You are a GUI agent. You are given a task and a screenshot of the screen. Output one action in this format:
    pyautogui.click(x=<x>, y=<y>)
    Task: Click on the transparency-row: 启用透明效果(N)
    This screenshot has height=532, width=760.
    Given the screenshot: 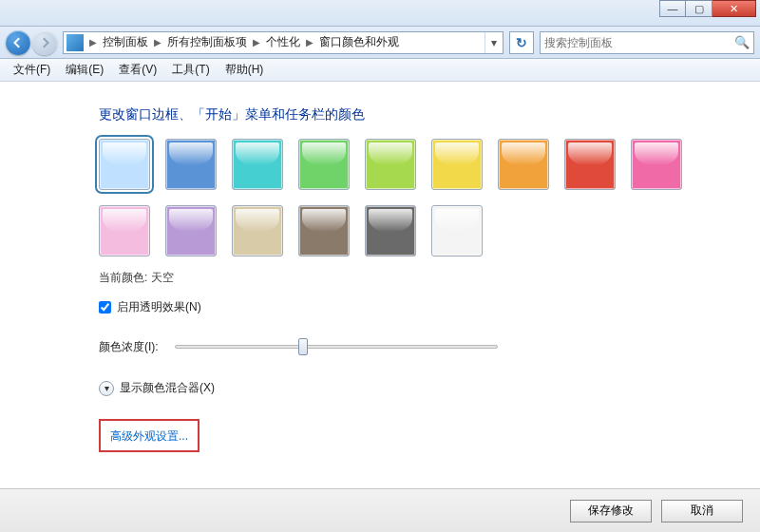 What is the action you would take?
    pyautogui.click(x=429, y=308)
    